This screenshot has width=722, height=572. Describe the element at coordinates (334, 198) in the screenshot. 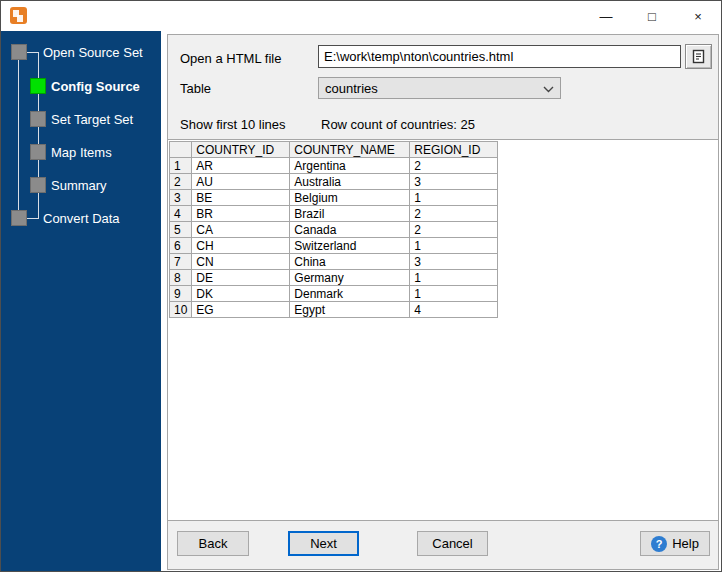

I see `table-row: 3BEBelgium1` at that location.